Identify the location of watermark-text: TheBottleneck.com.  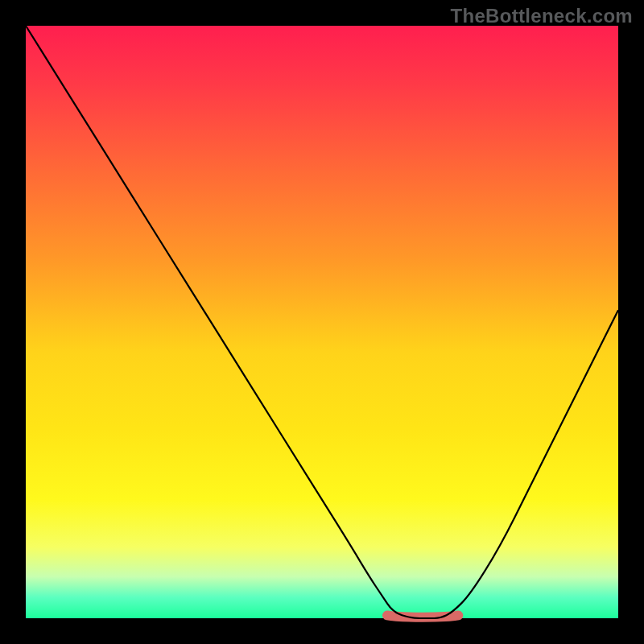
(542, 16).